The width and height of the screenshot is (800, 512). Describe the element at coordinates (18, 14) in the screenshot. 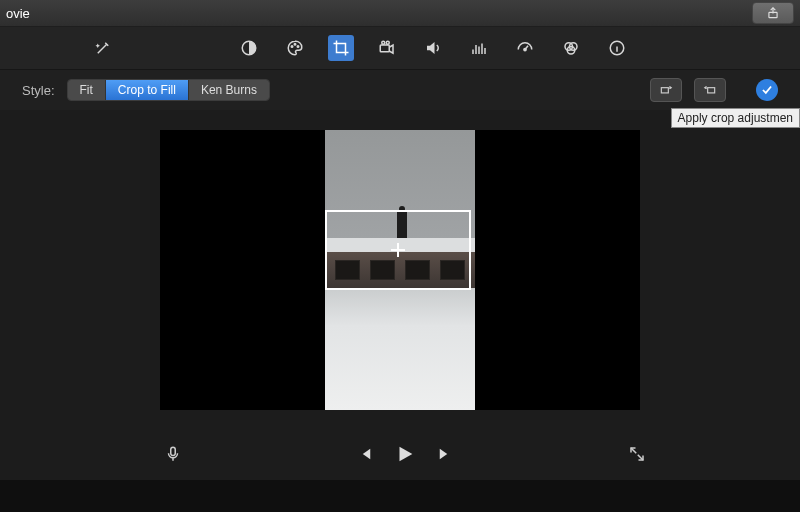

I see `app-title: ovie` at that location.